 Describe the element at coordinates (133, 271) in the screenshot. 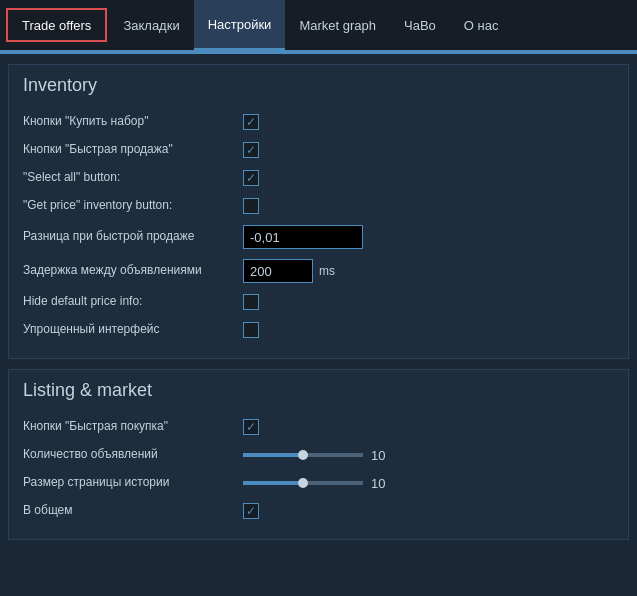

I see `delay-label: Задержка между объявлениями` at that location.